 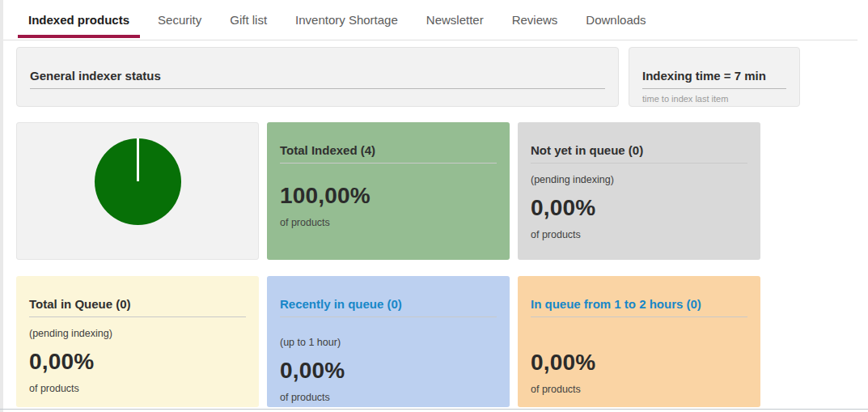 I want to click on indexed-pie-card, so click(x=138, y=191).